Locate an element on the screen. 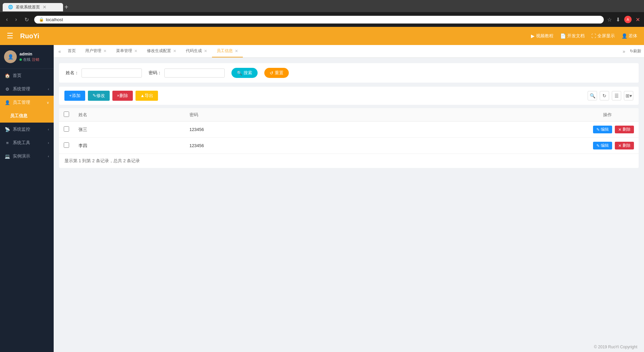  select-all-checkbox is located at coordinates (66, 114).